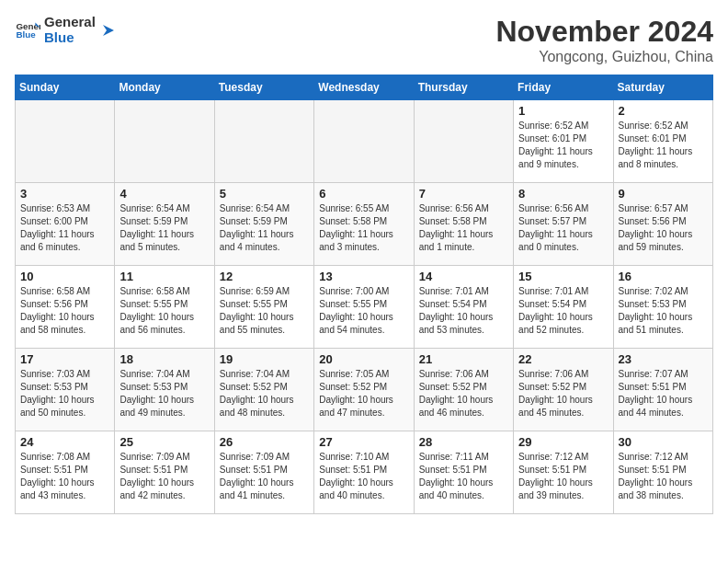 The height and width of the screenshot is (563, 728). What do you see at coordinates (70, 39) in the screenshot?
I see `logo-line2: Blue` at bounding box center [70, 39].